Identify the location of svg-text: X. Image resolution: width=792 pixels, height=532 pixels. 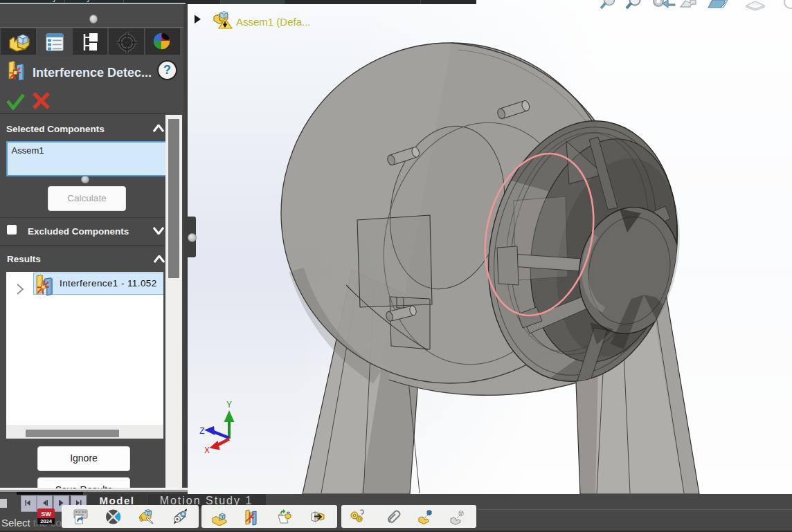
(207, 450).